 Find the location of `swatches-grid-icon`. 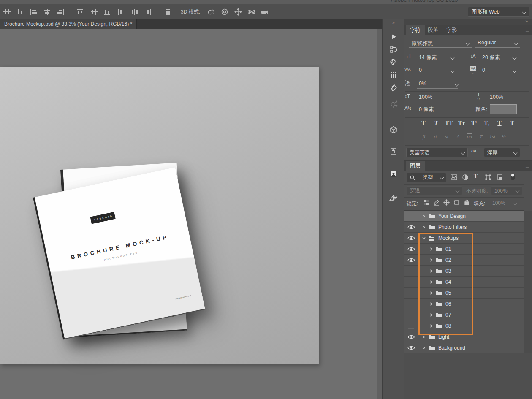

swatches-grid-icon is located at coordinates (394, 75).